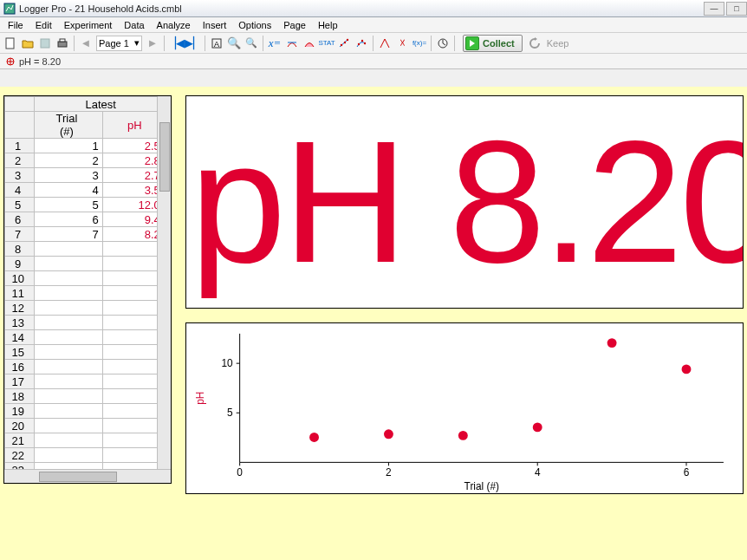  What do you see at coordinates (328, 25) in the screenshot?
I see `menu-help: Help` at bounding box center [328, 25].